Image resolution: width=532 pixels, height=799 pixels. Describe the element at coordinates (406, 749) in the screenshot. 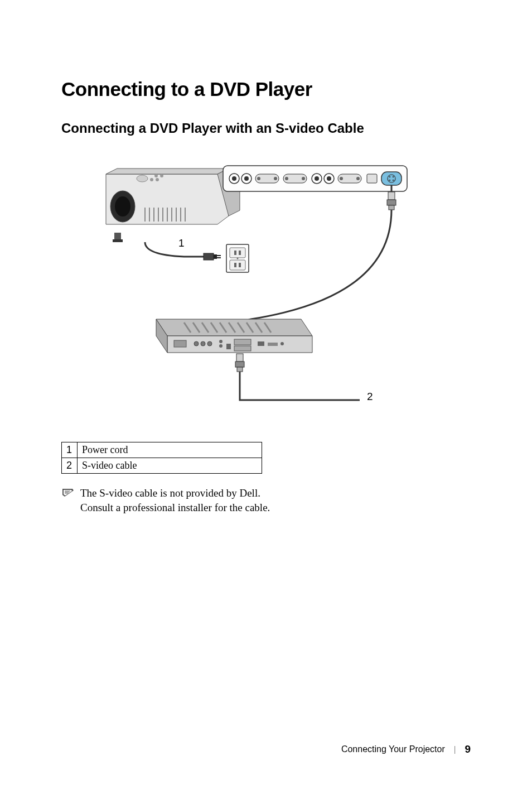

I see `page-footer: Connecting Your Projector | 9` at that location.